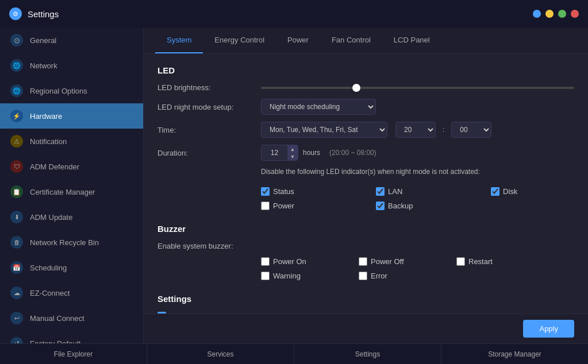 Image resolution: width=588 pixels, height=364 pixels. What do you see at coordinates (549, 14) in the screenshot?
I see `maximize-button` at bounding box center [549, 14].